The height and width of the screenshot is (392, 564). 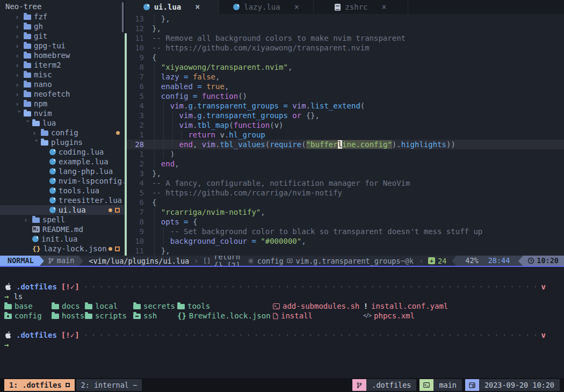 What do you see at coordinates (344, 48) in the screenshot?
I see `code-line: 10-- https://github.com/xiyaowong/transp…` at bounding box center [344, 48].